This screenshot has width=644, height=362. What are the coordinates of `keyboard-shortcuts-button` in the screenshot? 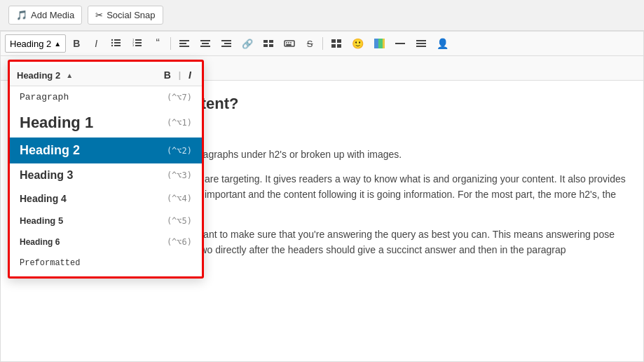 It's located at (289, 43).